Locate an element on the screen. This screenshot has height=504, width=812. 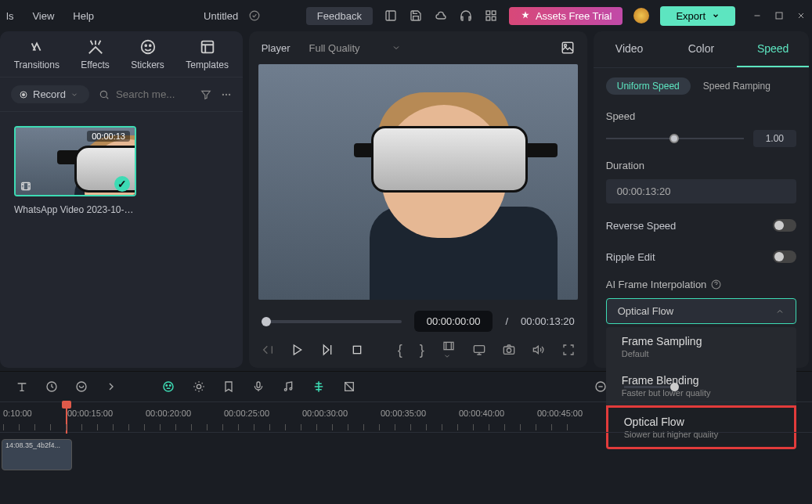
duration-field: 00:00:13:20 is located at coordinates (702, 191).